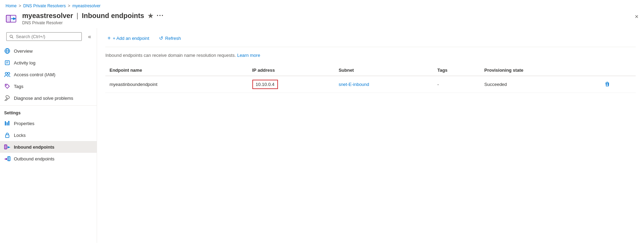 The height and width of the screenshot is (246, 644). I want to click on delete-icon, so click(607, 85).